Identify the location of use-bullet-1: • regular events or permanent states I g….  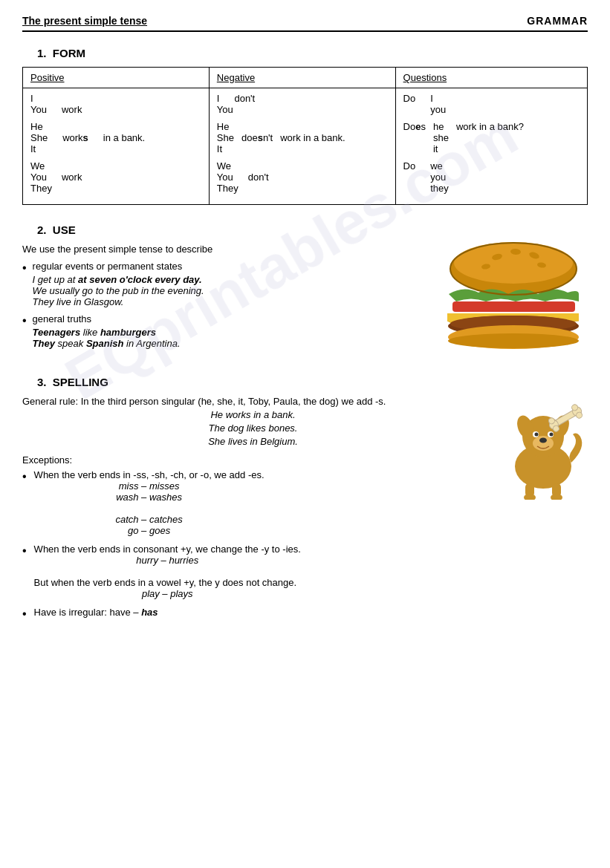
(223, 284).